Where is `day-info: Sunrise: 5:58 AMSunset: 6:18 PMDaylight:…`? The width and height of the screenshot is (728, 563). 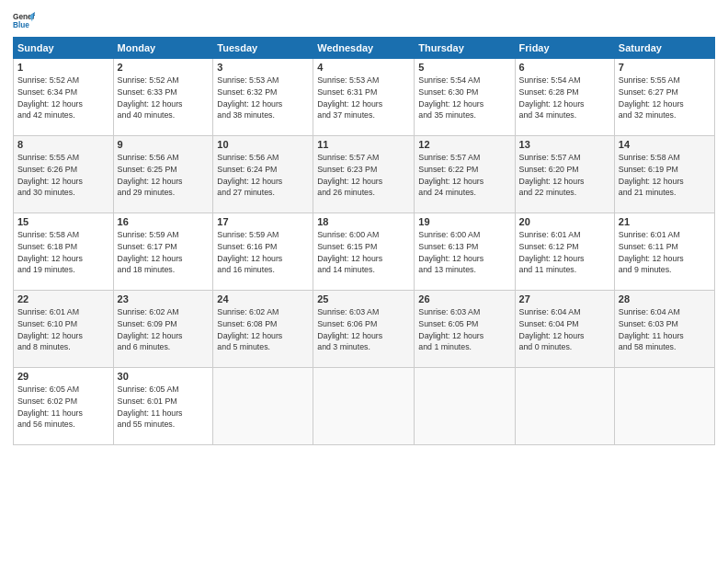 day-info: Sunrise: 5:58 AMSunset: 6:18 PMDaylight:… is located at coordinates (50, 252).